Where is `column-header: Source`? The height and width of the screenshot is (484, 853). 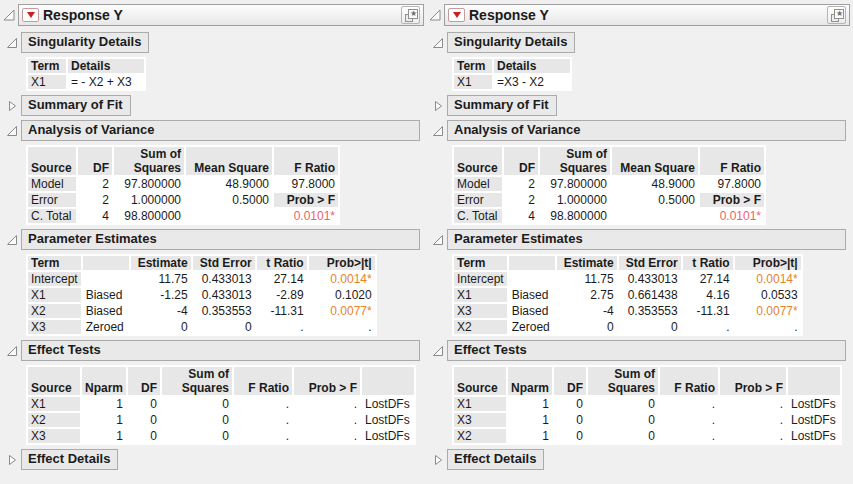
column-header: Source is located at coordinates (480, 381).